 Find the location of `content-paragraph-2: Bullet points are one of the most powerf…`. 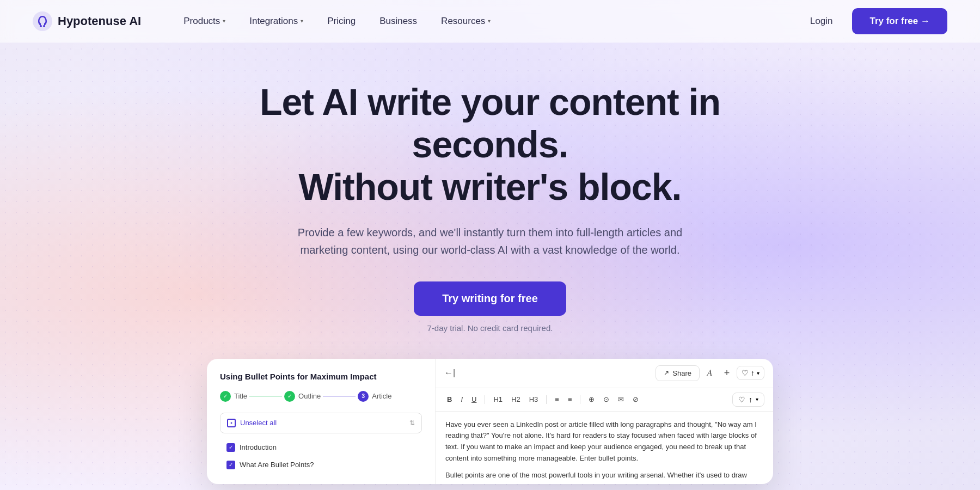

content-paragraph-2: Bullet points are one of the most powerf… is located at coordinates (604, 477).